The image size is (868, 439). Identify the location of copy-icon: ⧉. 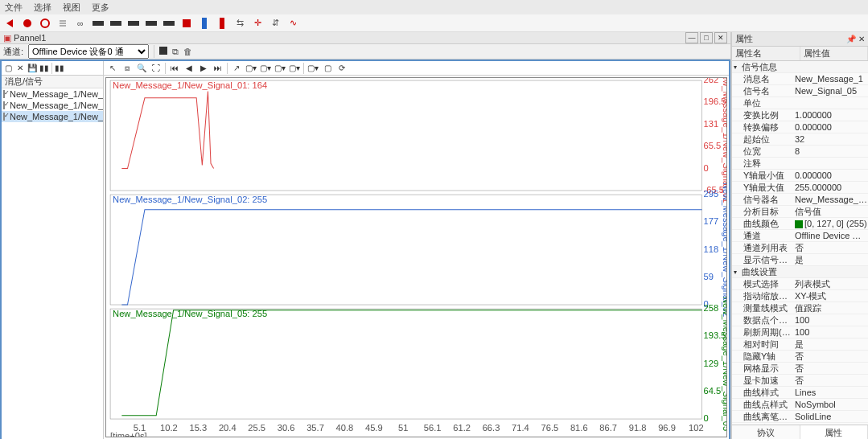
(175, 51).